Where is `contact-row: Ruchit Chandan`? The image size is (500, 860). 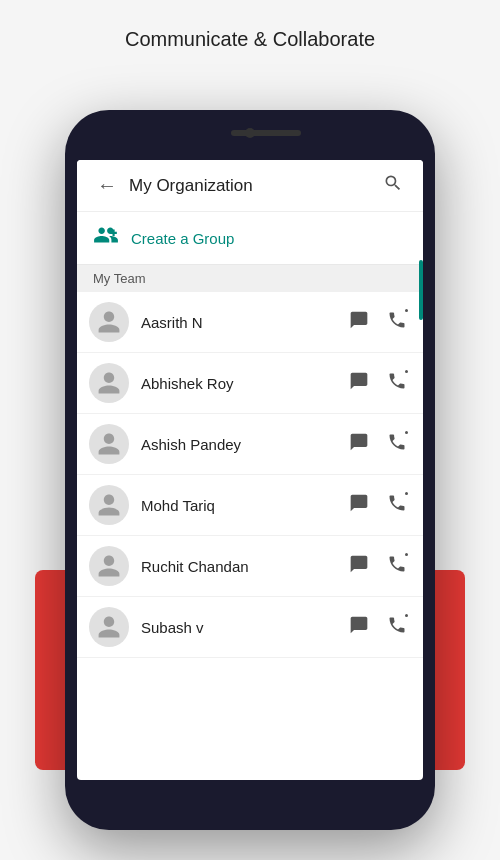
contact-row: Ruchit Chandan is located at coordinates (250, 566).